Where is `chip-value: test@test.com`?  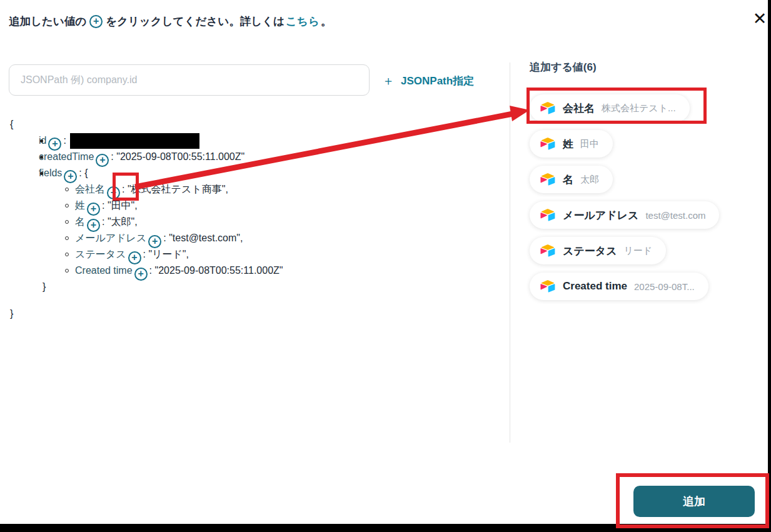
chip-value: test@test.com is located at coordinates (675, 215).